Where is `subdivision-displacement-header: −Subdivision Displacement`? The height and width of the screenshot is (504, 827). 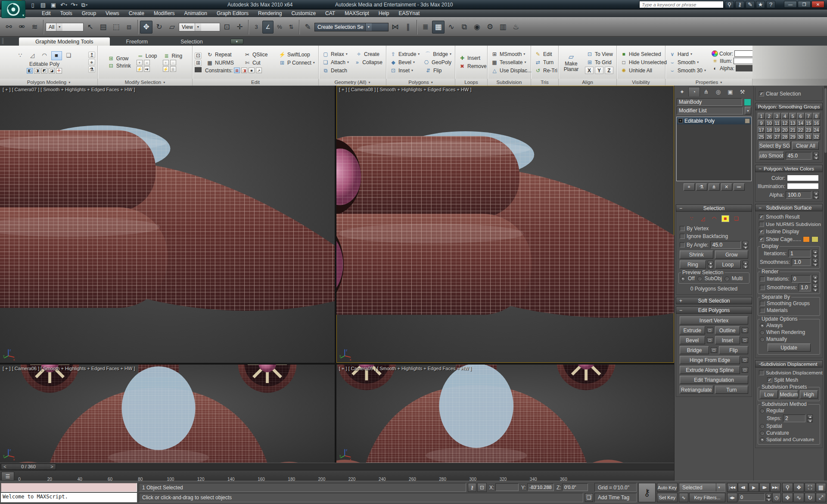
subdivision-displacement-header: −Subdivision Displacement is located at coordinates (789, 364).